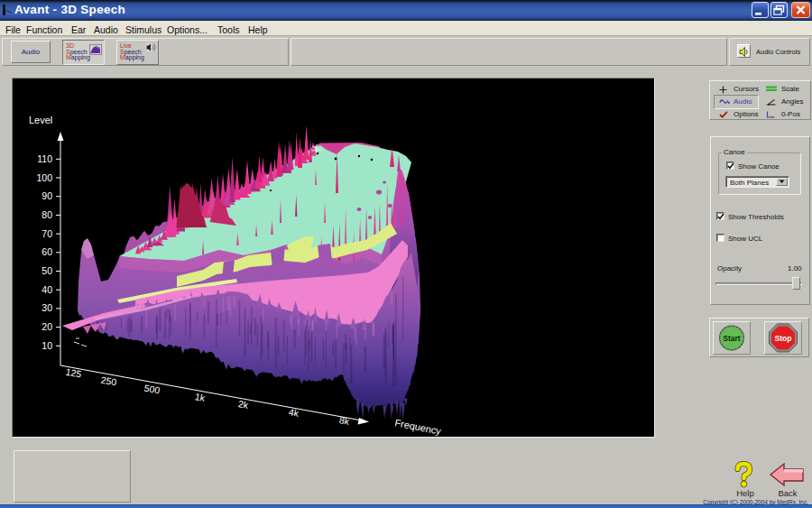  Describe the element at coordinates (47, 327) in the screenshot. I see `svg-text: 20` at that location.